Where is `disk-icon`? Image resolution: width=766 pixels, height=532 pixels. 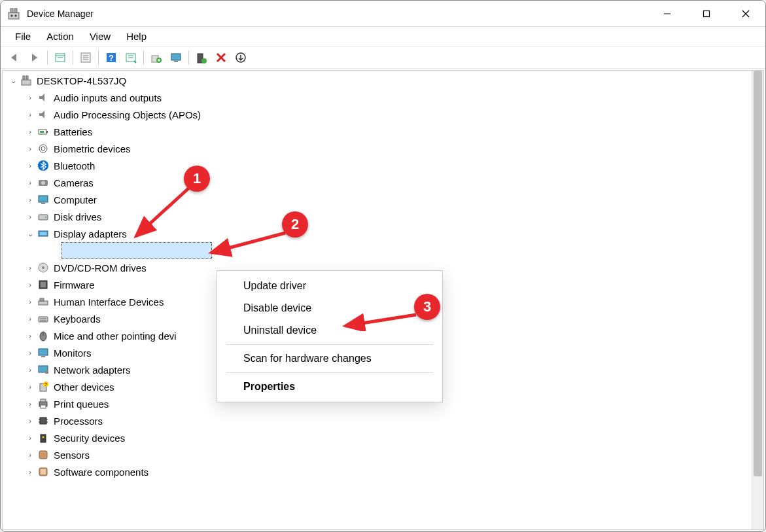
disk-icon is located at coordinates (43, 217).